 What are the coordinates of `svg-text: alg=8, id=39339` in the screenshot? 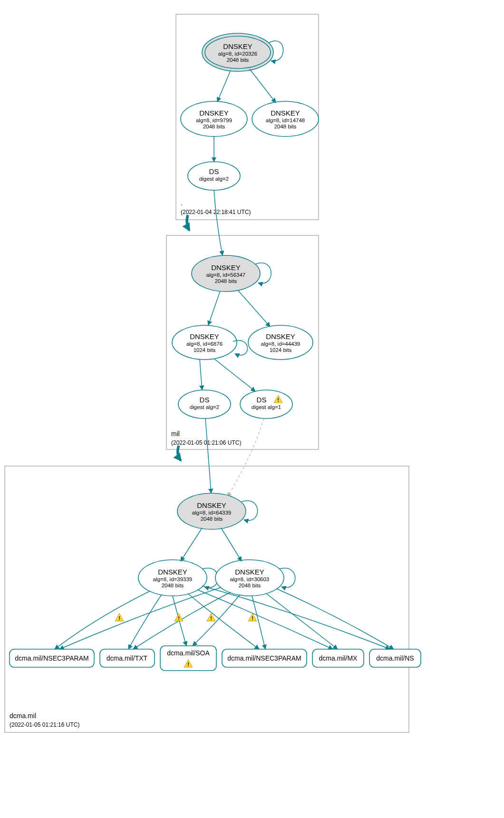 It's located at (173, 579).